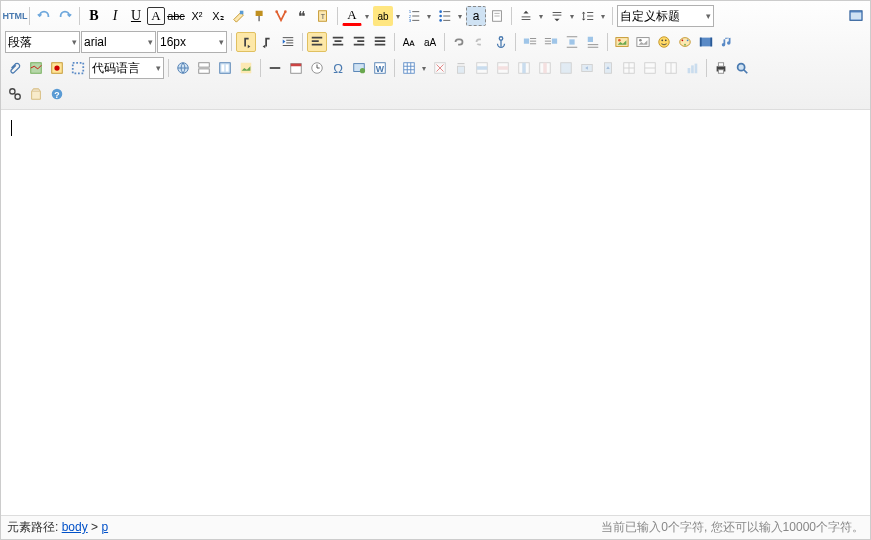  What do you see at coordinates (197, 16) in the screenshot?
I see `superscript-button: X²` at bounding box center [197, 16].